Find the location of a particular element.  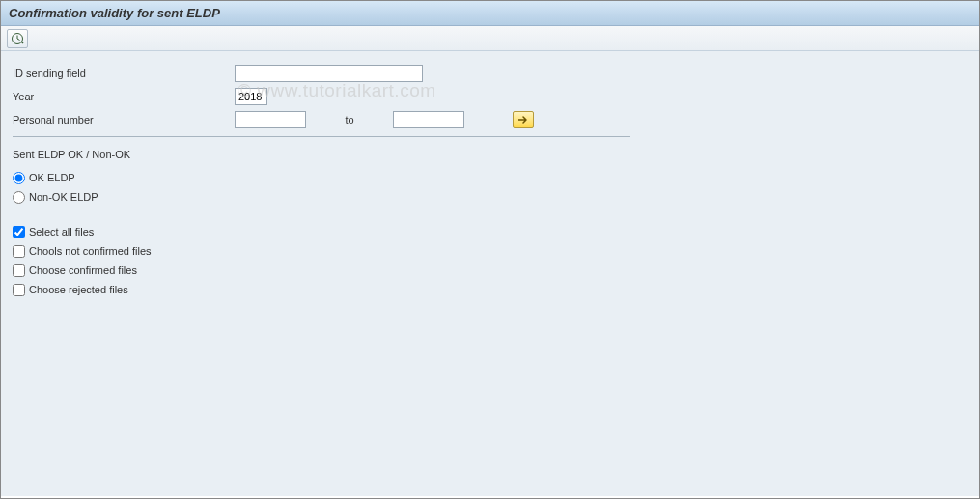

label-nonok-eldp: Non-OK ELDP is located at coordinates (64, 197).